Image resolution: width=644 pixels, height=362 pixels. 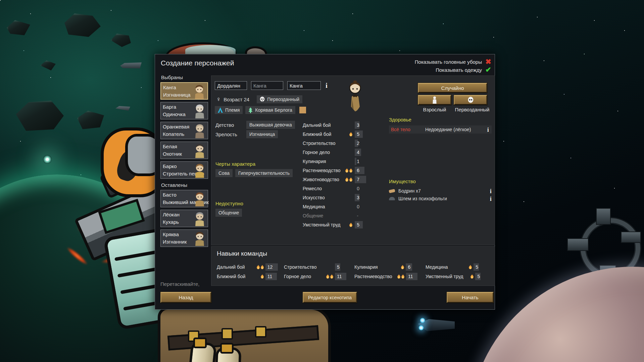 I want to click on possession-label: Шлем из психофольги, so click(x=442, y=199).